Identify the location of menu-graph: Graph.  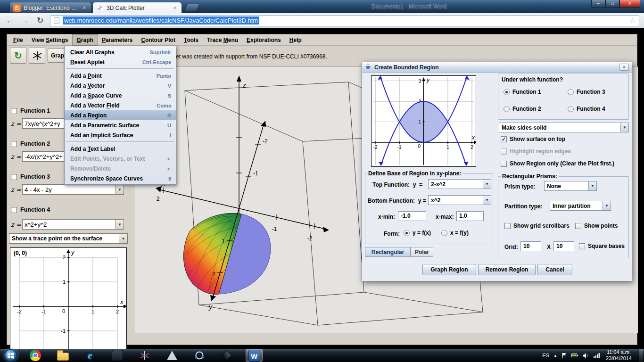
(85, 40).